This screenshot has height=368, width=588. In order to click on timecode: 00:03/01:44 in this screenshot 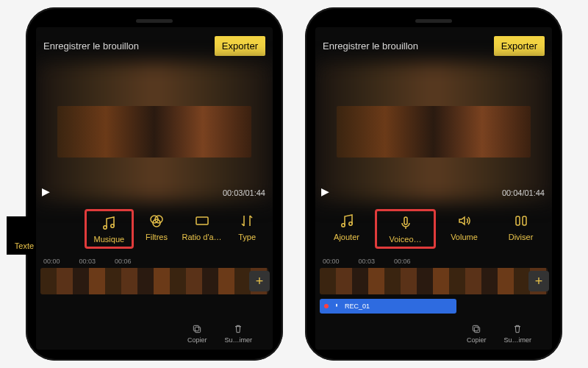, I will do `click(244, 193)`.